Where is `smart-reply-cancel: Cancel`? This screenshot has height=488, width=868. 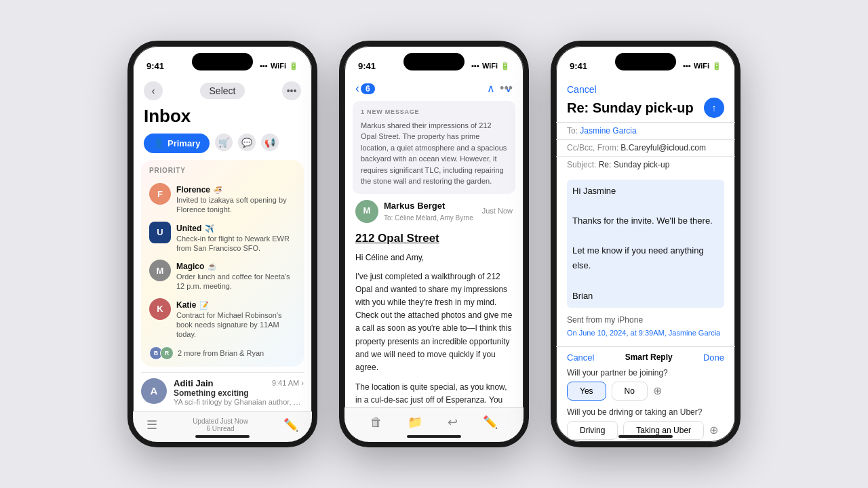 smart-reply-cancel: Cancel is located at coordinates (580, 358).